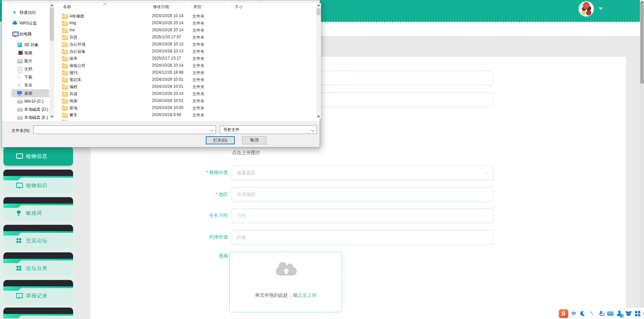 The height and width of the screenshot is (319, 644). Describe the element at coordinates (34, 101) in the screenshot. I see `nav-item-label: Win10 (C:)` at that location.